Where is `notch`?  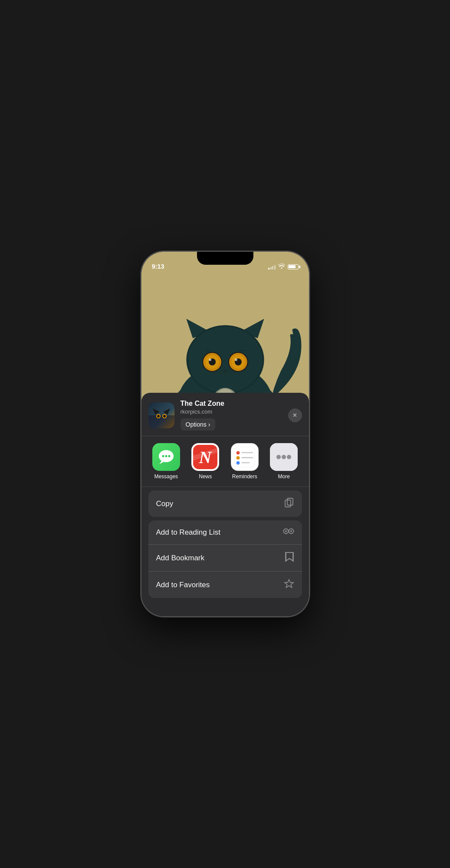
notch is located at coordinates (225, 258).